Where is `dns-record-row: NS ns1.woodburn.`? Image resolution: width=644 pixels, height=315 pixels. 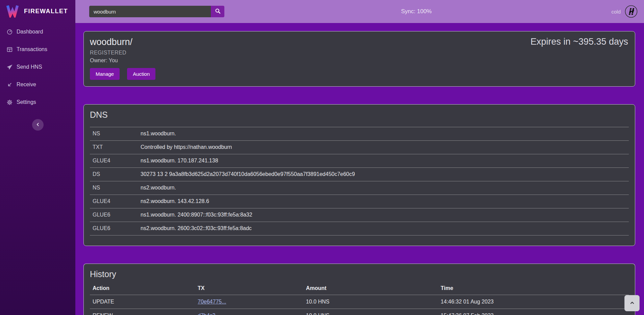 dns-record-row: NS ns1.woodburn. is located at coordinates (360, 134).